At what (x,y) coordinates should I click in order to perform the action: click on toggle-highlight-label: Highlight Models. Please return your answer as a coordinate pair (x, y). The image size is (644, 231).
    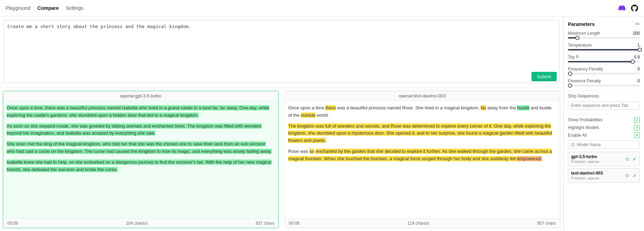
    Looking at the image, I should click on (583, 128).